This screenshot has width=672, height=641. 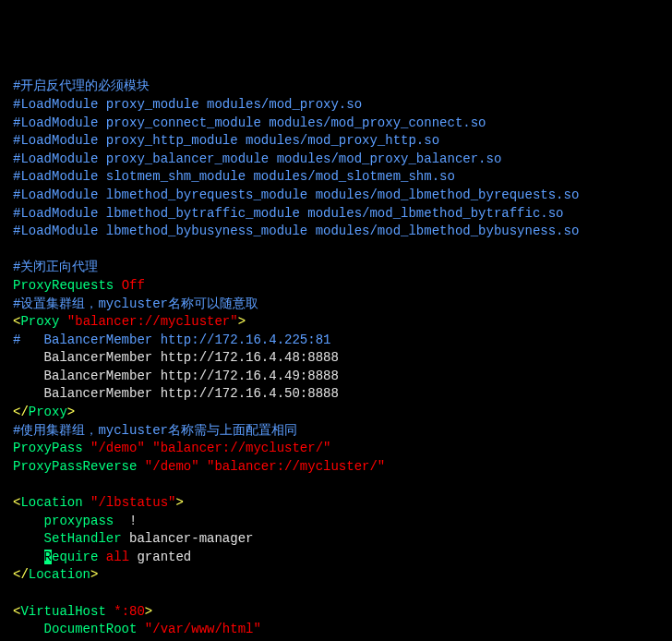 What do you see at coordinates (336, 160) in the screenshot?
I see `comment-line: #LoadModule proxy_balancer_module module…` at bounding box center [336, 160].